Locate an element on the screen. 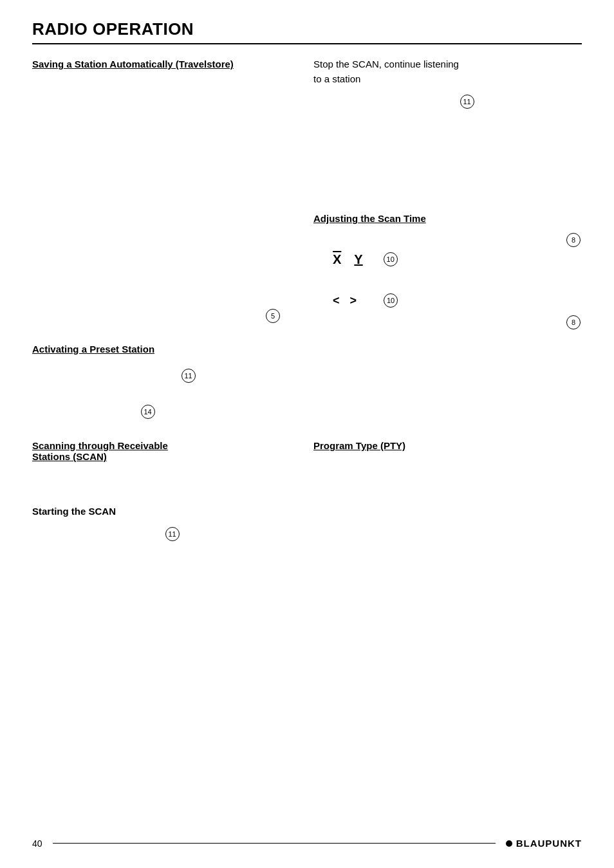  circled-14-row: 14 is located at coordinates (163, 412).